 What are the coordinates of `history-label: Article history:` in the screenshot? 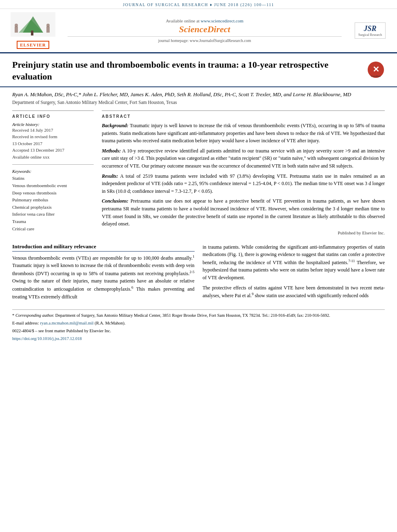 It's located at (53, 124).